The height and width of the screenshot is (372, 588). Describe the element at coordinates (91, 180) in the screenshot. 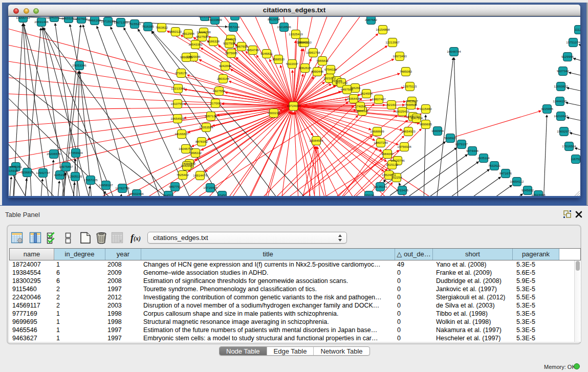

I see `svg-text: 17957225` at that location.